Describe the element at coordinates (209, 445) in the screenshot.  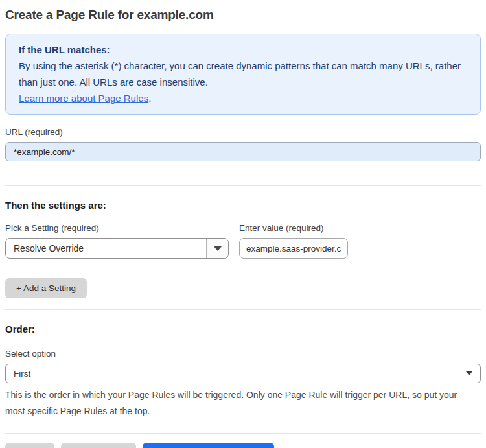
I see `save-and-deploy-button: Save and Deploy Page Rule` at that location.